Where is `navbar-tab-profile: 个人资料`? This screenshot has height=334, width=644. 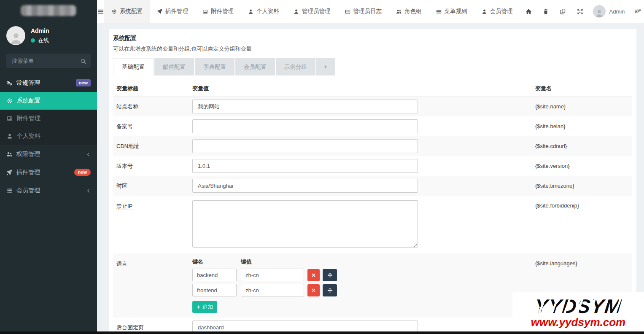
navbar-tab-profile: 个人资料 is located at coordinates (264, 11).